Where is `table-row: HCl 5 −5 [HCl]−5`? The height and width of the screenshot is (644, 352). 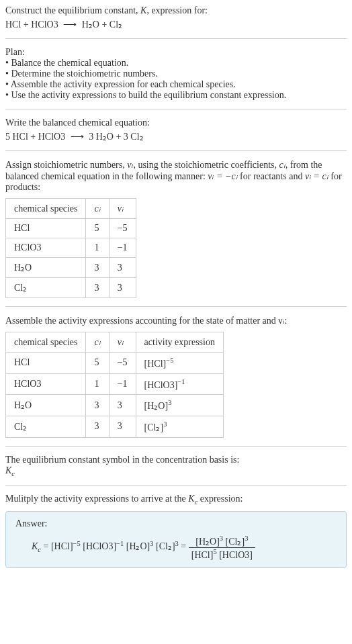
table-row: HCl 5 −5 [HCl]−5 is located at coordinates (115, 363).